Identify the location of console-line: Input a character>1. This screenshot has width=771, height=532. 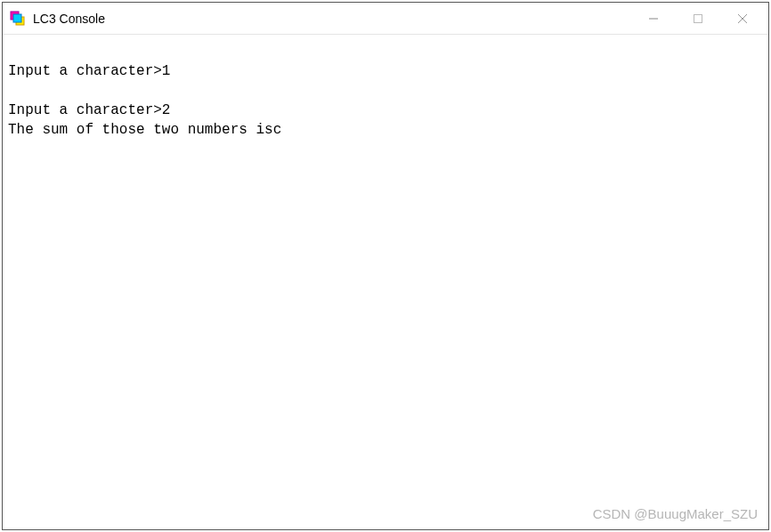
(89, 71).